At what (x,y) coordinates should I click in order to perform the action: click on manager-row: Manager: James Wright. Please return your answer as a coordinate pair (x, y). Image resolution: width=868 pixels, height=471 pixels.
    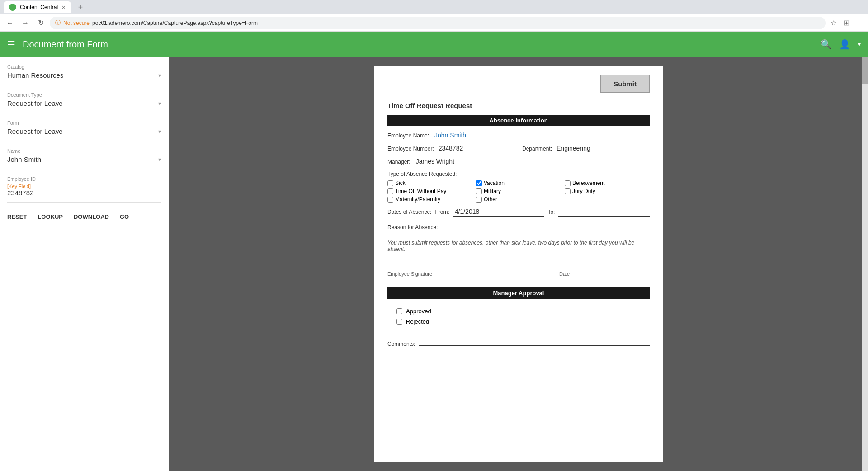
    Looking at the image, I should click on (519, 162).